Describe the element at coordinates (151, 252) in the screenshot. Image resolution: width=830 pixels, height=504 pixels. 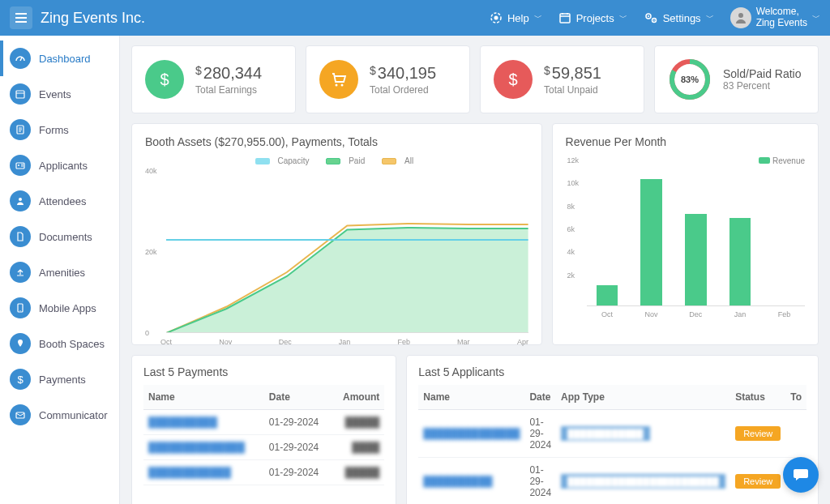
I see `y-tick-label: 20k` at that location.